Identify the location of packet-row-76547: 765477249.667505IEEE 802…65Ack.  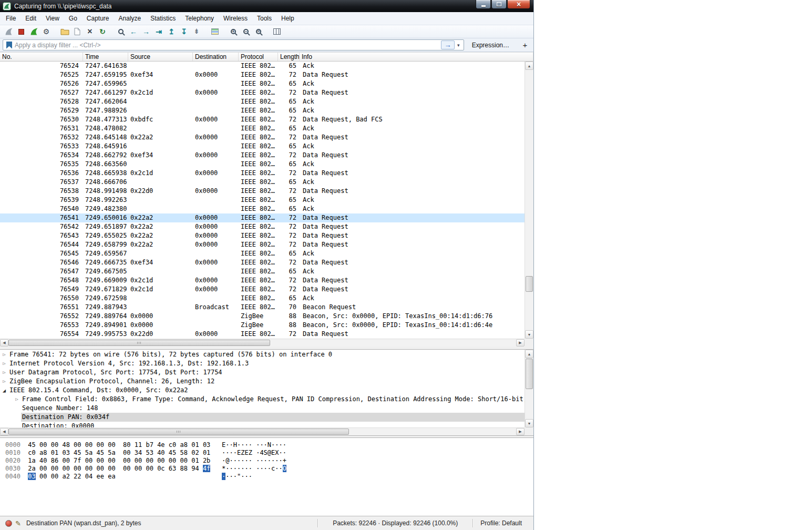
(262, 271).